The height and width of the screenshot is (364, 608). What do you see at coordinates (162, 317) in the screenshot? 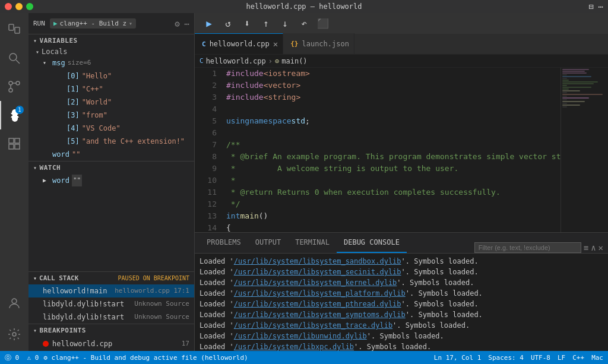
I see `unknown-source-2: Unknown Source` at bounding box center [162, 317].